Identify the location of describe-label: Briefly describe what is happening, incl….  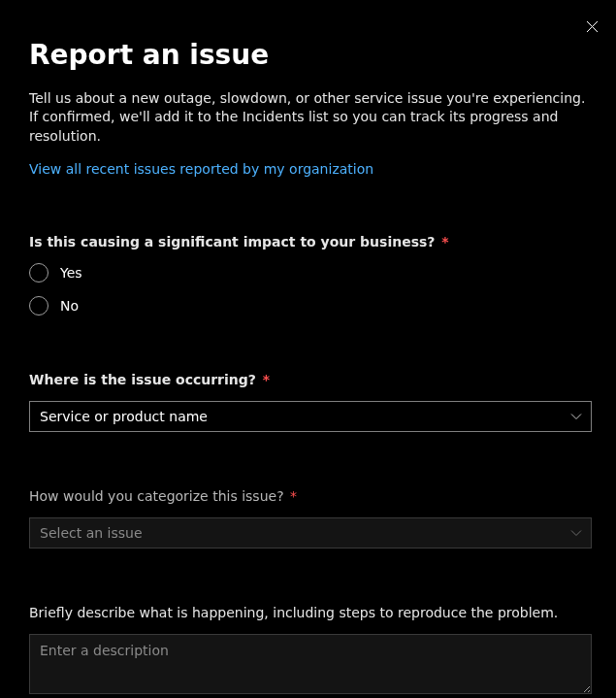
(308, 613).